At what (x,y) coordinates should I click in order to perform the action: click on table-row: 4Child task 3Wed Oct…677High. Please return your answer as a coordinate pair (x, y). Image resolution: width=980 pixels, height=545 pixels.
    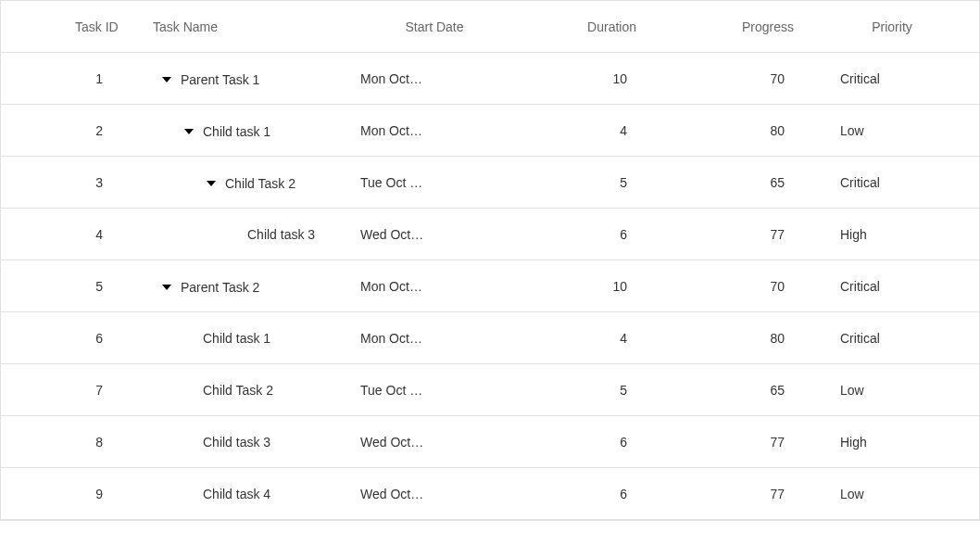
    Looking at the image, I should click on (490, 234).